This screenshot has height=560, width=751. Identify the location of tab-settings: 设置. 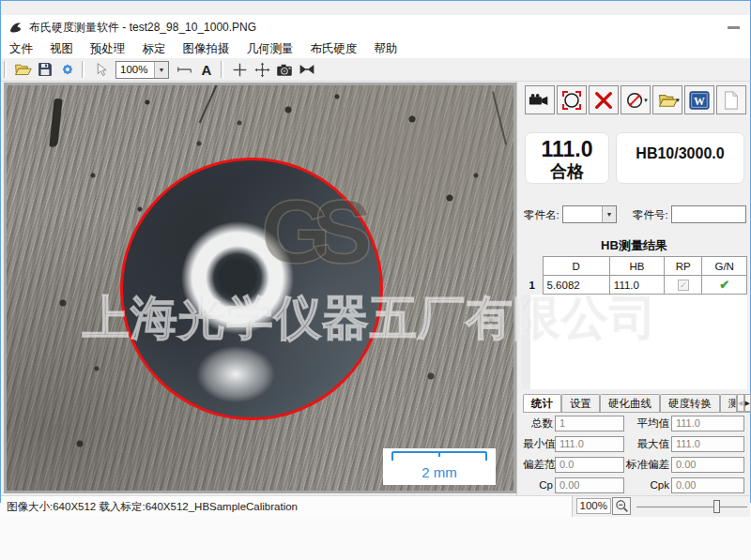
(580, 403).